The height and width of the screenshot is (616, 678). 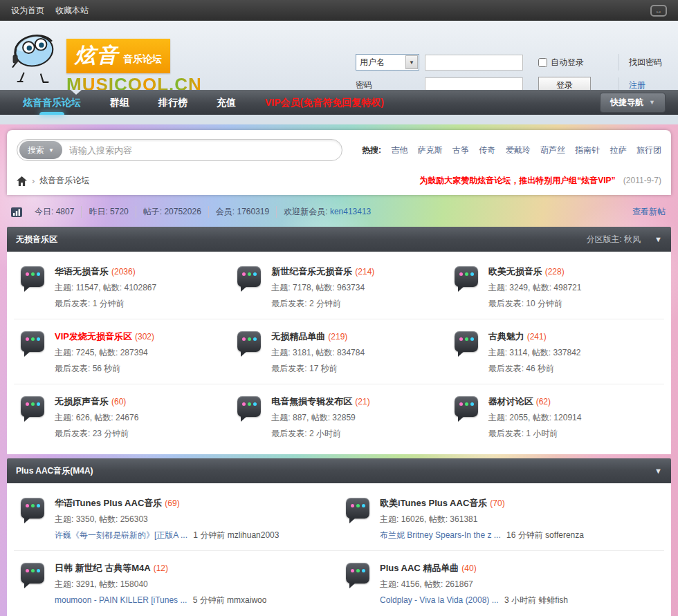 I want to click on forum-title-link: 电音無損专辑发布区, so click(x=311, y=401).